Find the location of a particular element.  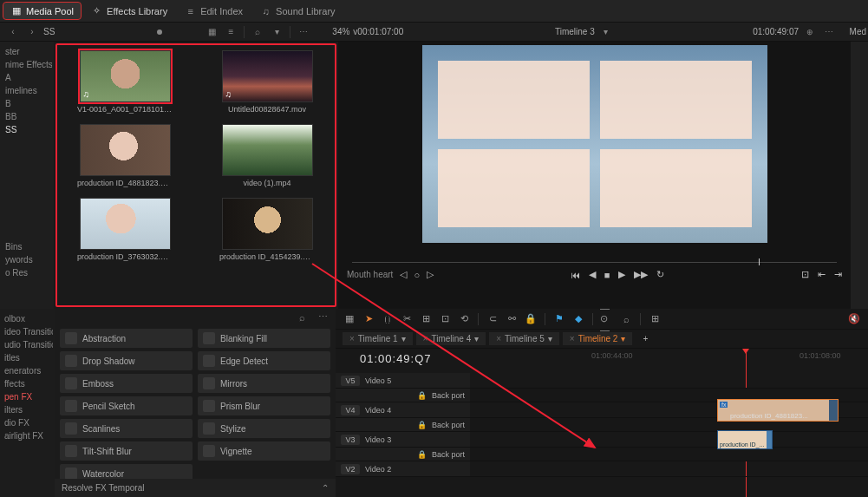

tc-options-icon: ⊕ is located at coordinates (810, 32).